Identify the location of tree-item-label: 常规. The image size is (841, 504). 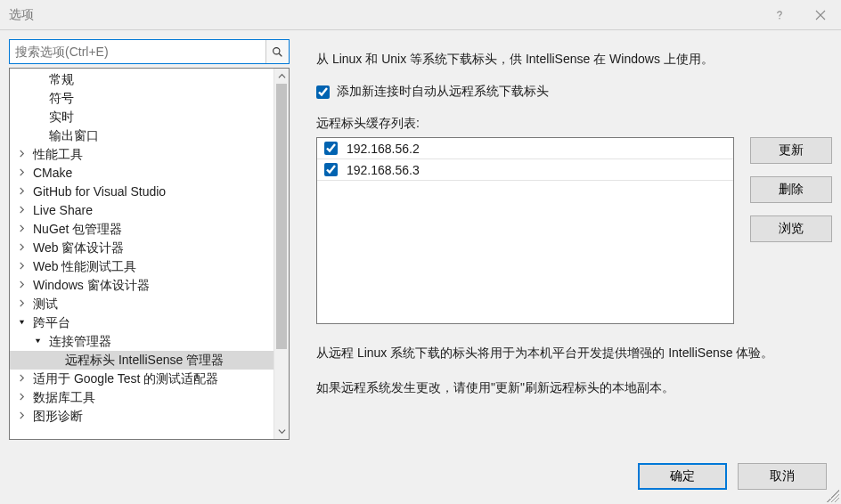
(61, 80).